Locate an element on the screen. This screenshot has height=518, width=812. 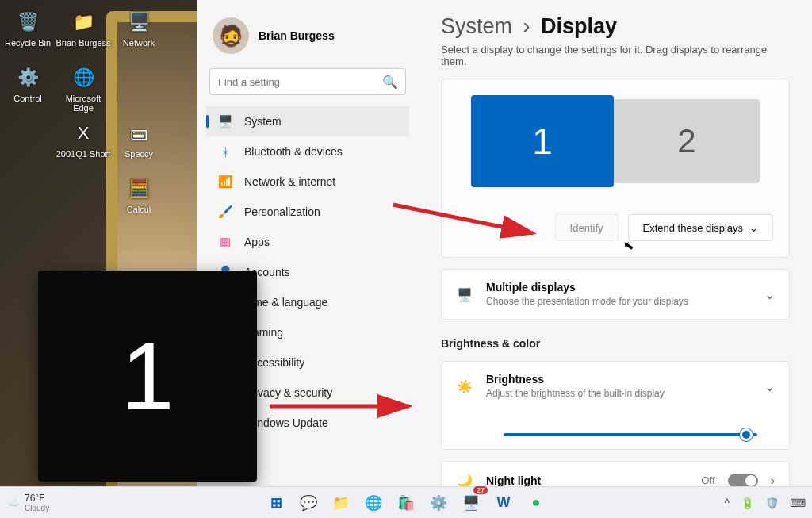
night-light-card: 🌙 Night light Off › is located at coordinates (615, 474).